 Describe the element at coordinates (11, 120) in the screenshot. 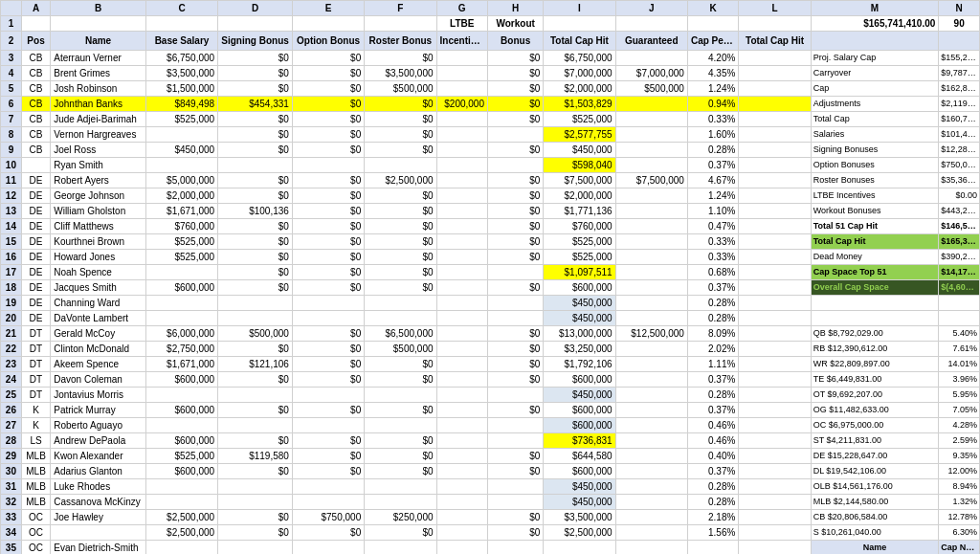

I see `row-number: 7` at that location.